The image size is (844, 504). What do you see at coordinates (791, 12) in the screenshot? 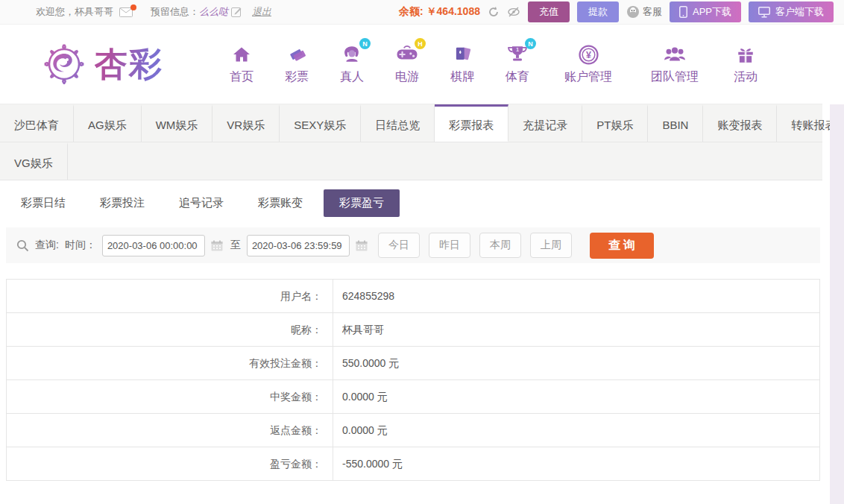
I see `client-download-button: 客户端下载` at bounding box center [791, 12].